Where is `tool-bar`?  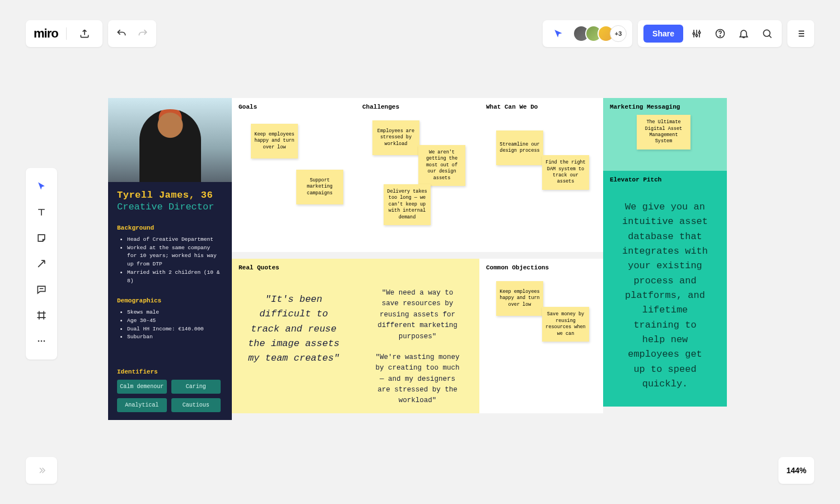 tool-bar is located at coordinates (41, 264).